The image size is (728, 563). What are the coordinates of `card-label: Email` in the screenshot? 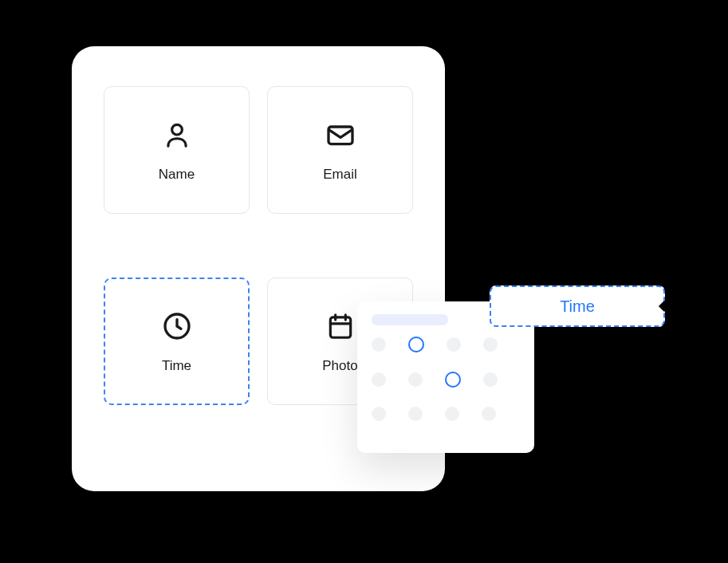 It's located at (340, 175).